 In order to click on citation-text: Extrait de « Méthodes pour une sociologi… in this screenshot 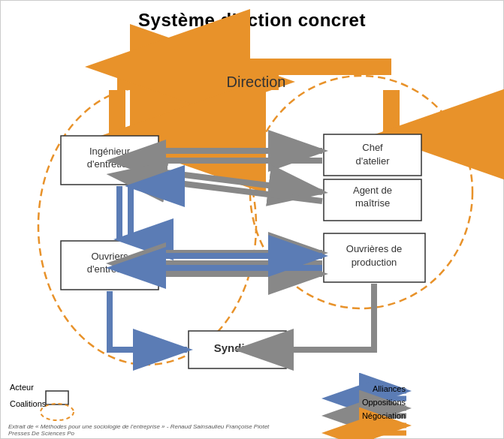, I will do `click(138, 430)`.